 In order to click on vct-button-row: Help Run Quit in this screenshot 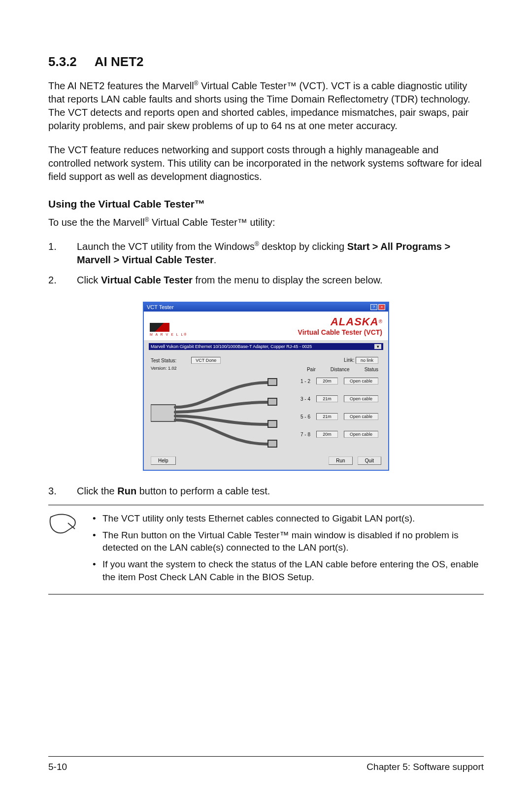, I will do `click(266, 463)`.